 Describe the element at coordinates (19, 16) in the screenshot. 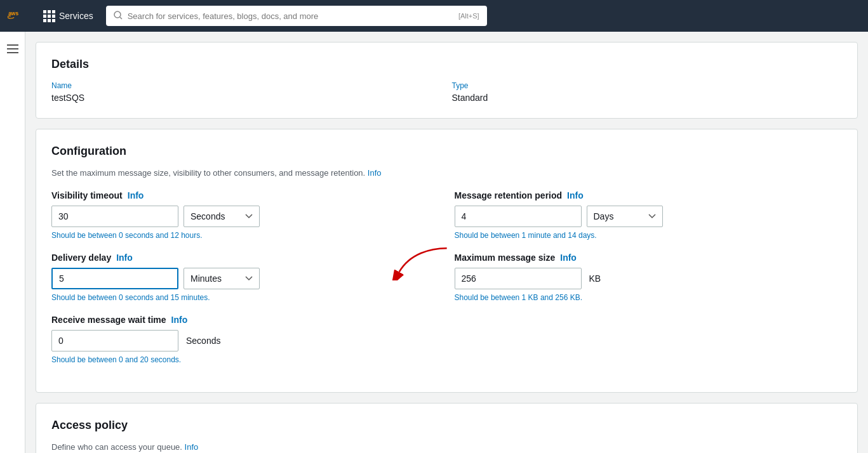

I see `aws-logo: aws` at that location.